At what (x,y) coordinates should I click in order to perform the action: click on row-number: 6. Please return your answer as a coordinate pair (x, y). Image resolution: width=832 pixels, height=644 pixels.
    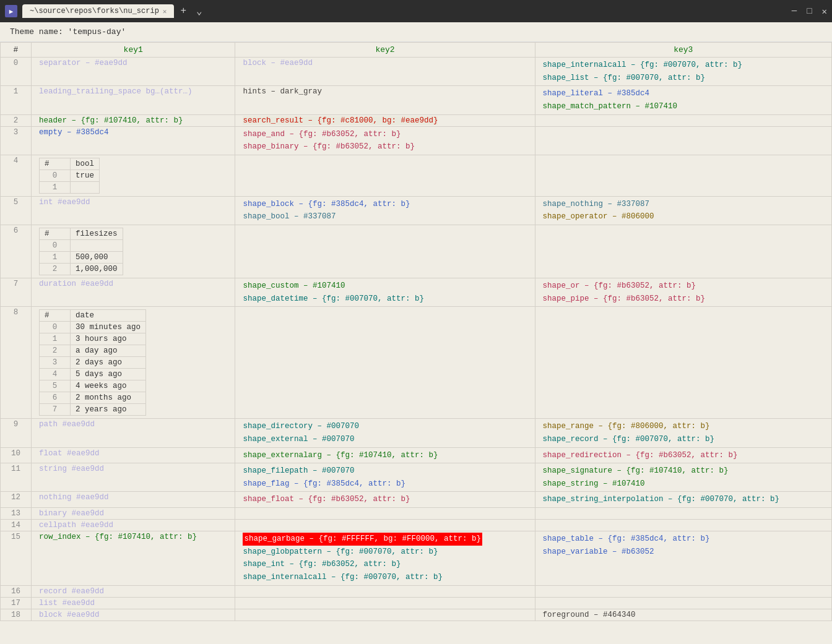
    Looking at the image, I should click on (16, 252).